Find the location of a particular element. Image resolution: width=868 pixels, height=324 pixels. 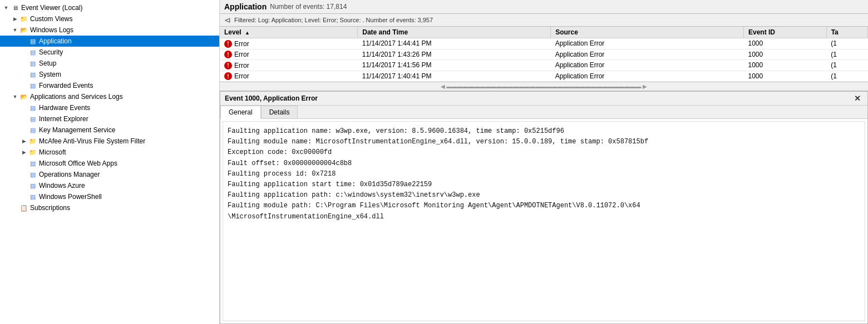

log-icon: ▤ is located at coordinates (33, 41).